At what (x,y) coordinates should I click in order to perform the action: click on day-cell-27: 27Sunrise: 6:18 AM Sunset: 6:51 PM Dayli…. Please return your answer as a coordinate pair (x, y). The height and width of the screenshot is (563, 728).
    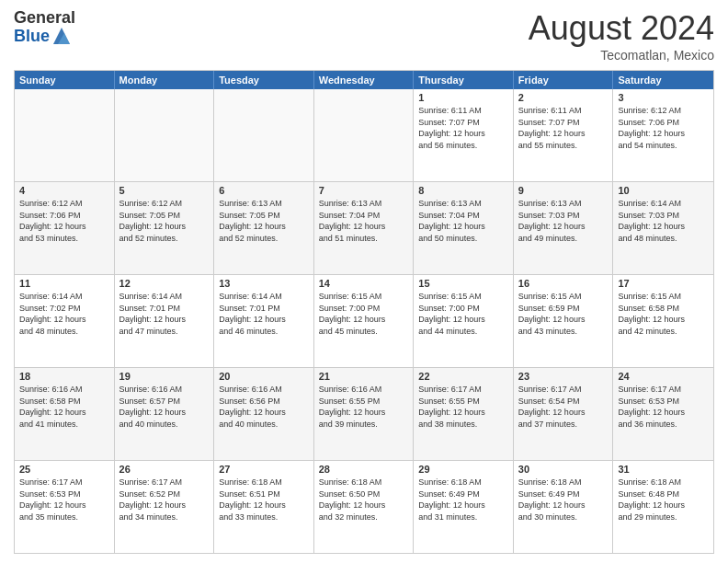
    Looking at the image, I should click on (265, 507).